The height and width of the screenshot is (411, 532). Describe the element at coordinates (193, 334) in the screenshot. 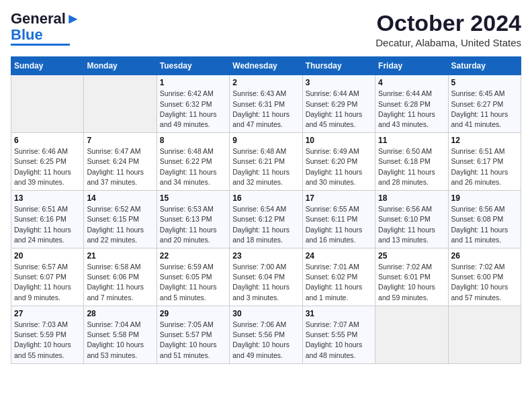

I see `calendar-cell: 29Sunrise: 7:05 AM Sunset: 5:57 PM Dayli…` at that location.